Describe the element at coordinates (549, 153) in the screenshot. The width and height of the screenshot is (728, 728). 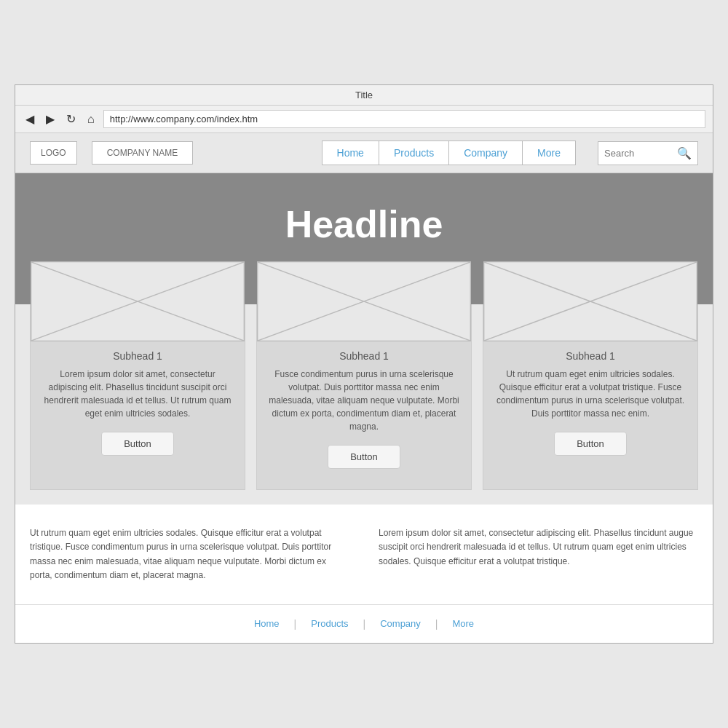
I see `nav-more: More` at that location.